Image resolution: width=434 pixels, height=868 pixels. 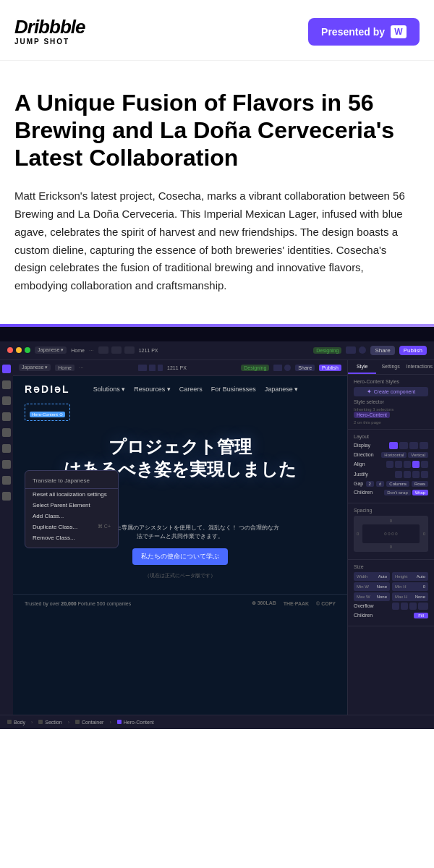 What do you see at coordinates (364, 32) in the screenshot?
I see `presented-by-button: Presented by W` at bounding box center [364, 32].